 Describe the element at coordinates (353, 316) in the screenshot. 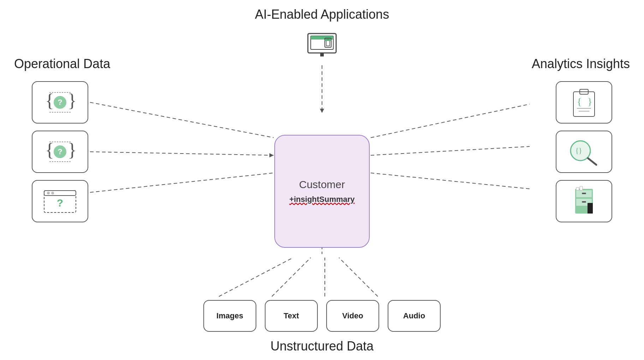

I see `video-box: Video` at that location.